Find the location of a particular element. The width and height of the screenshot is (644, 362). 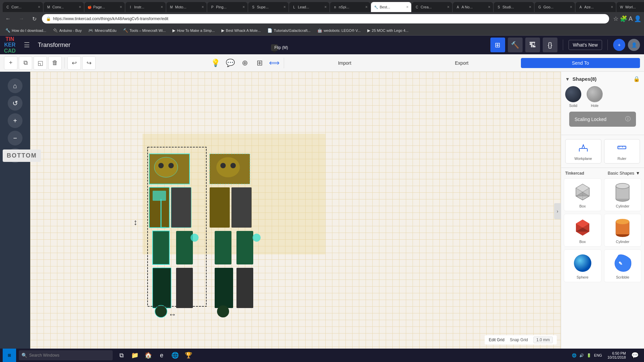

scaling-locked-button: Scaling Locked ⓘ is located at coordinates (602, 119).